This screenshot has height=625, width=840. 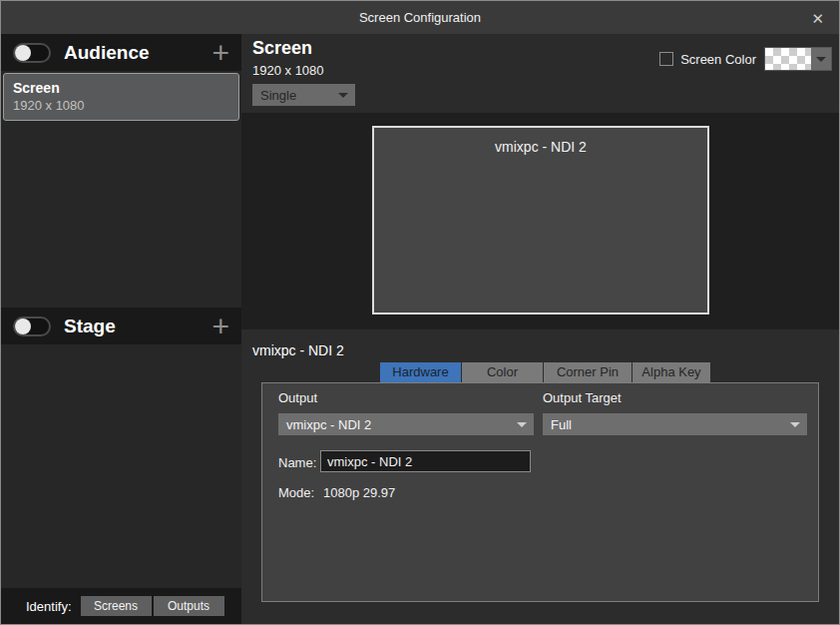 I want to click on identify-screens-button: Screens, so click(x=116, y=606).